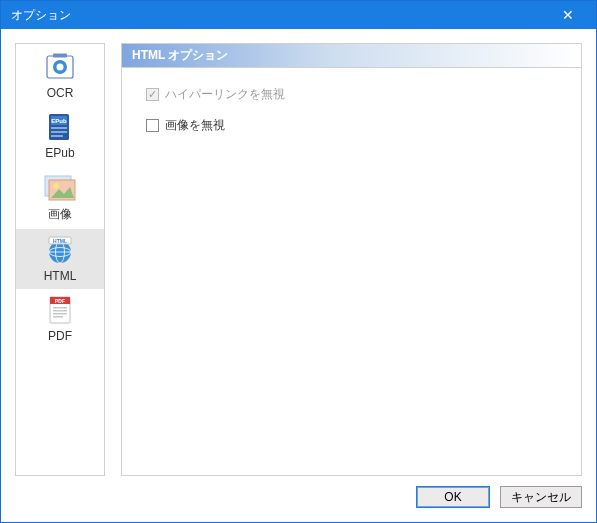 The width and height of the screenshot is (597, 523). Describe the element at coordinates (60, 260) in the screenshot. I see `sidebar: OCR EPub EPub` at that location.